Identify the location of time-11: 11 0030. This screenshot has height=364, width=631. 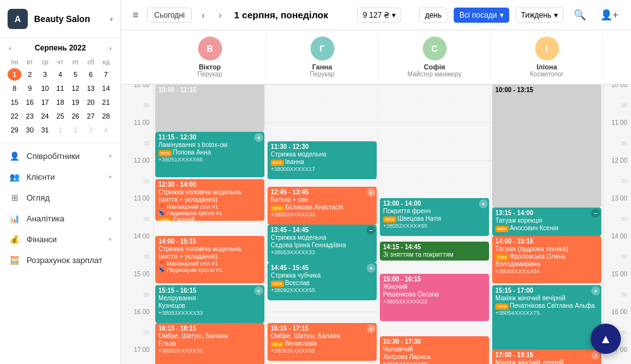
(138, 141).